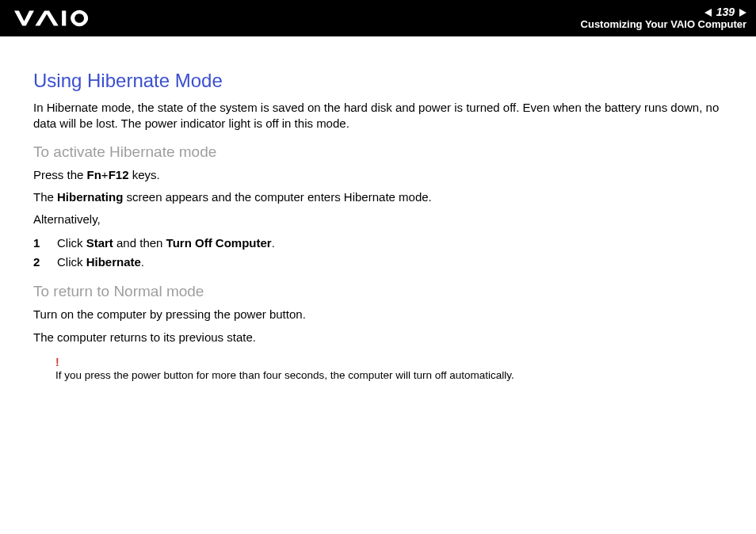 This screenshot has width=756, height=534. Describe the element at coordinates (166, 243) in the screenshot. I see `step-text: Click Start and then Turn Off Computer.` at that location.